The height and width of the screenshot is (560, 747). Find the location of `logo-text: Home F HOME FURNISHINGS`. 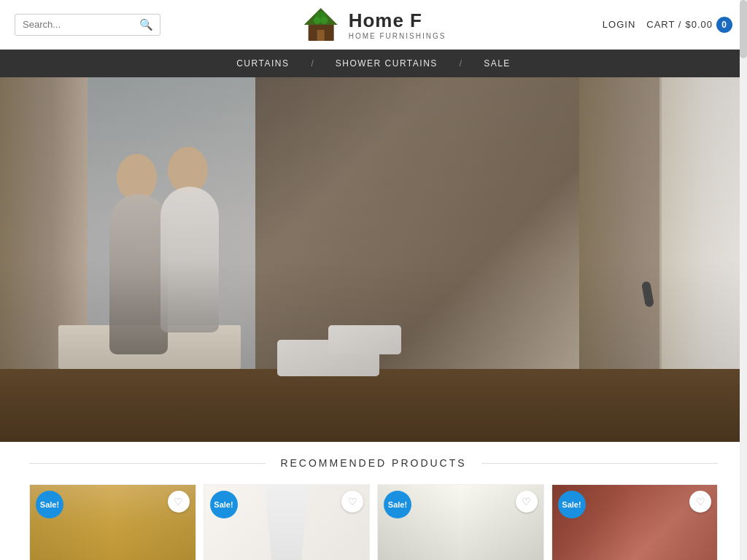

logo-text: Home F HOME FURNISHINGS is located at coordinates (398, 25).